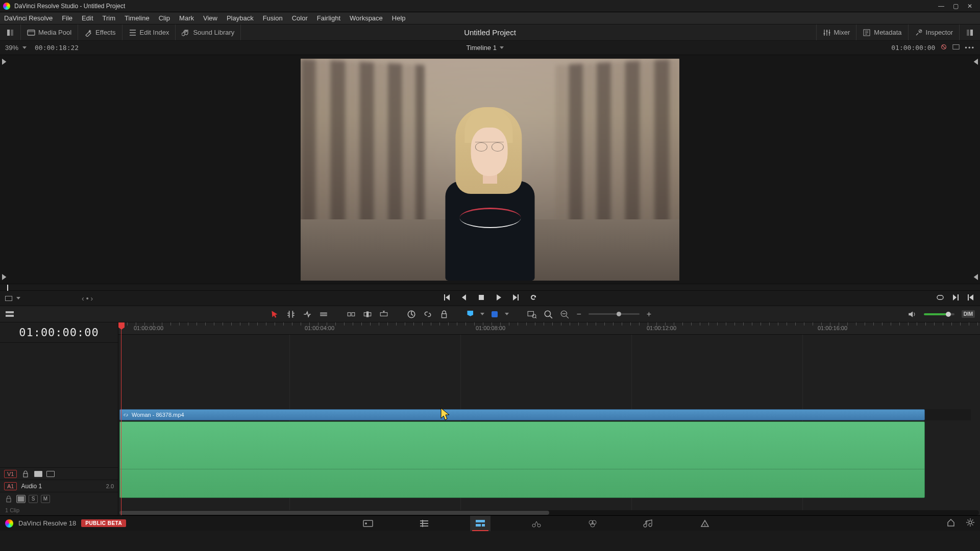 This screenshot has height=551, width=980. What do you see at coordinates (366, 18) in the screenshot?
I see `menu-workspace: Workspace` at bounding box center [366, 18].